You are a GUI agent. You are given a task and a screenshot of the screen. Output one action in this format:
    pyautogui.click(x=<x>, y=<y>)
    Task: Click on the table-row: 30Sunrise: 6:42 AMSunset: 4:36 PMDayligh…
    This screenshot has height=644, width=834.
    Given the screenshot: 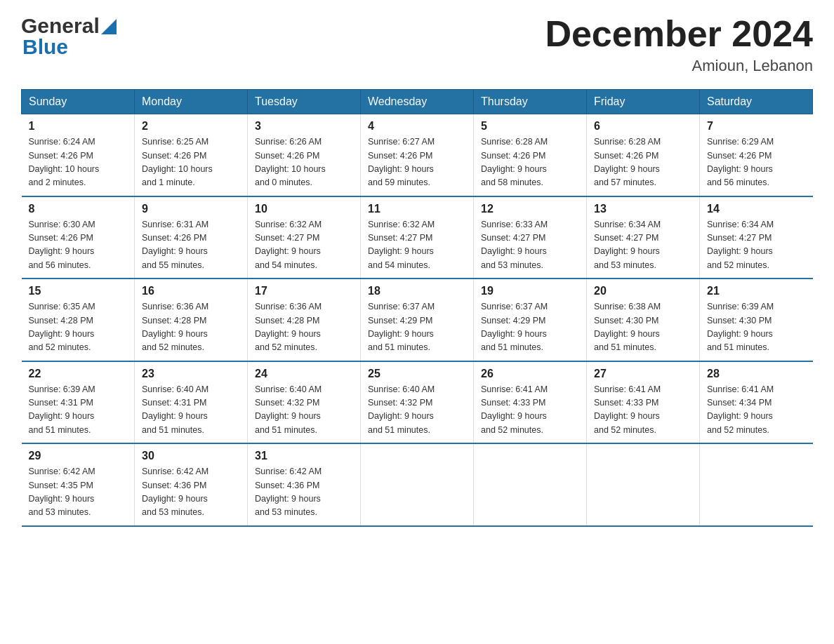 What is the action you would take?
    pyautogui.click(x=191, y=485)
    